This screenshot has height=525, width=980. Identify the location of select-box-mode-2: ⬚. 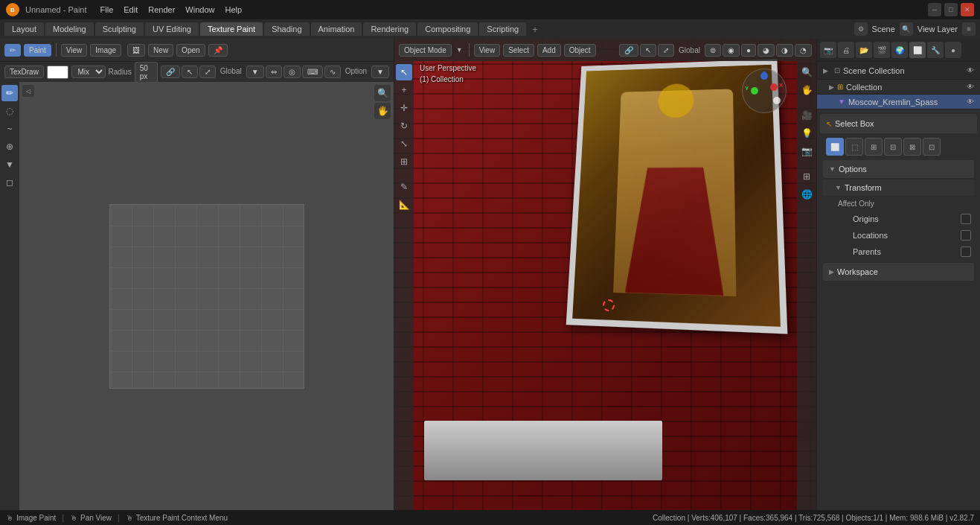
(854, 147).